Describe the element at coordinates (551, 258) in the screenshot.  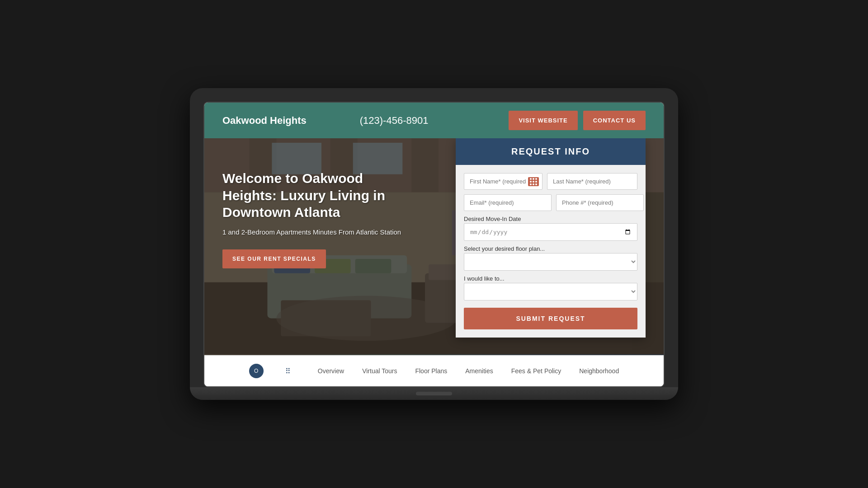
I see `floor-plan-group: Select your desired floor plan...` at that location.